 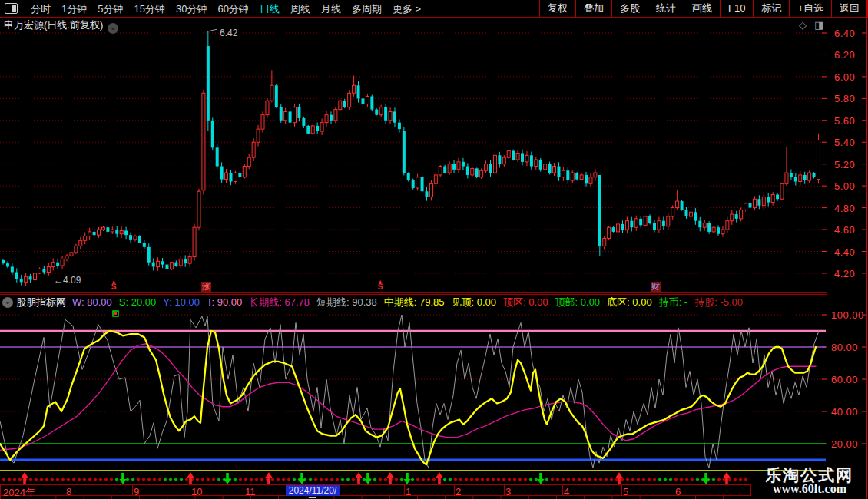 I want to click on diamond-strip-green, so click(x=416, y=480).